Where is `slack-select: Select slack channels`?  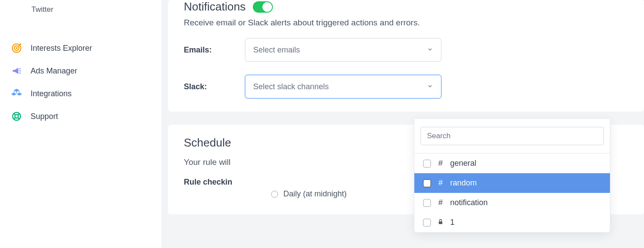 slack-select: Select slack channels is located at coordinates (343, 87).